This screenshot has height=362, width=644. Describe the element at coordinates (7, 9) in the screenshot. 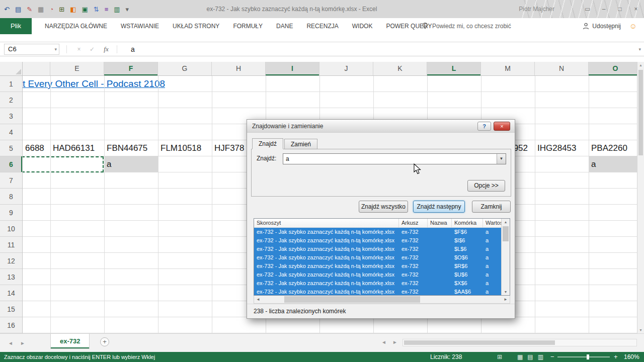

I see `undo-icon: ↶` at that location.